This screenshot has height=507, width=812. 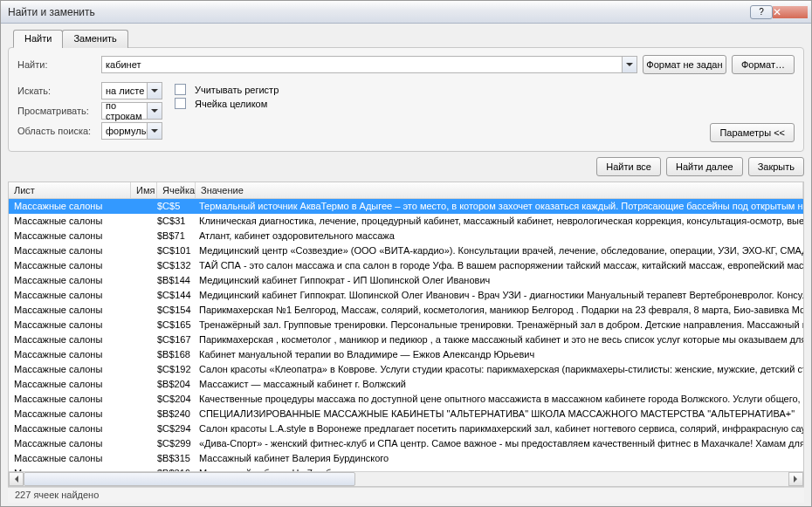 What do you see at coordinates (406, 414) in the screenshot?
I see `result-row: Массажные салоны$B$240СПЕЦИАЛИЗИРОВАННЫЕ…` at bounding box center [406, 414].